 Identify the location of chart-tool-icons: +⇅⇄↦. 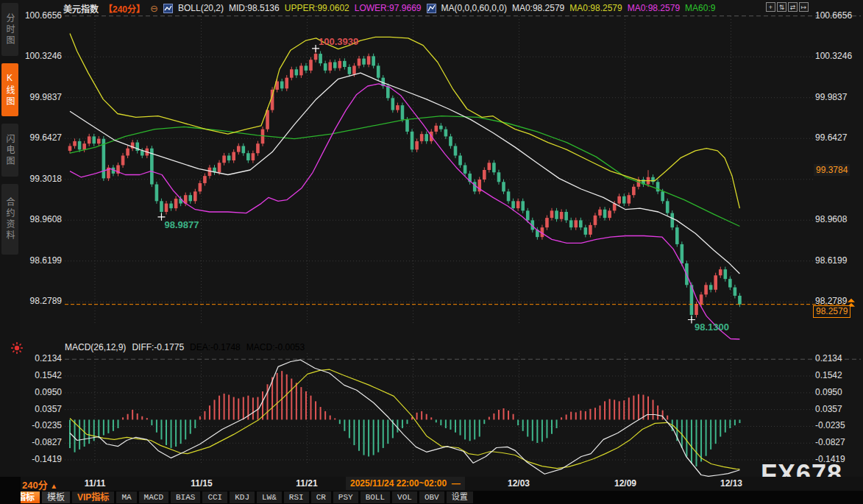
(787, 7).